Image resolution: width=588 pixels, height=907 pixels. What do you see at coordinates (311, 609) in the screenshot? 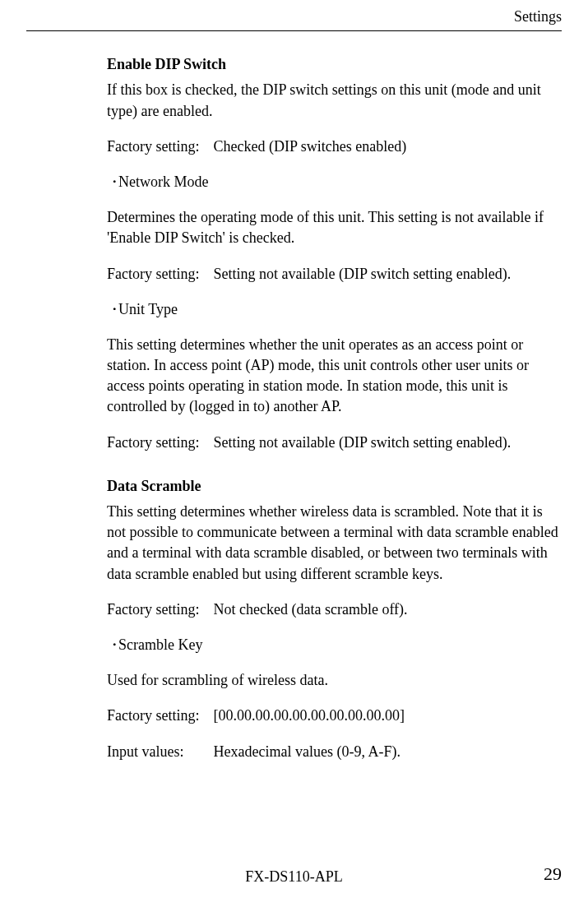
I see `factory-value: Not checked (data scramble off).` at bounding box center [311, 609].